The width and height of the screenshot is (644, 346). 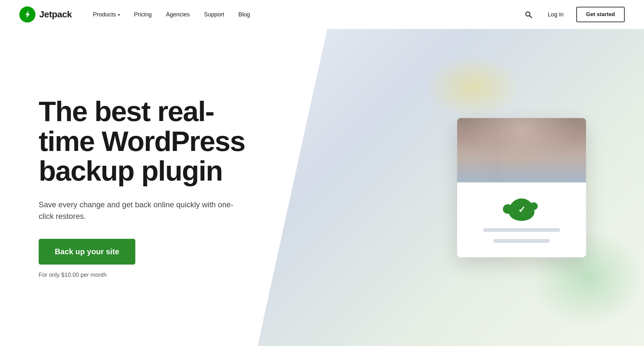 I want to click on search-icon, so click(x=528, y=14).